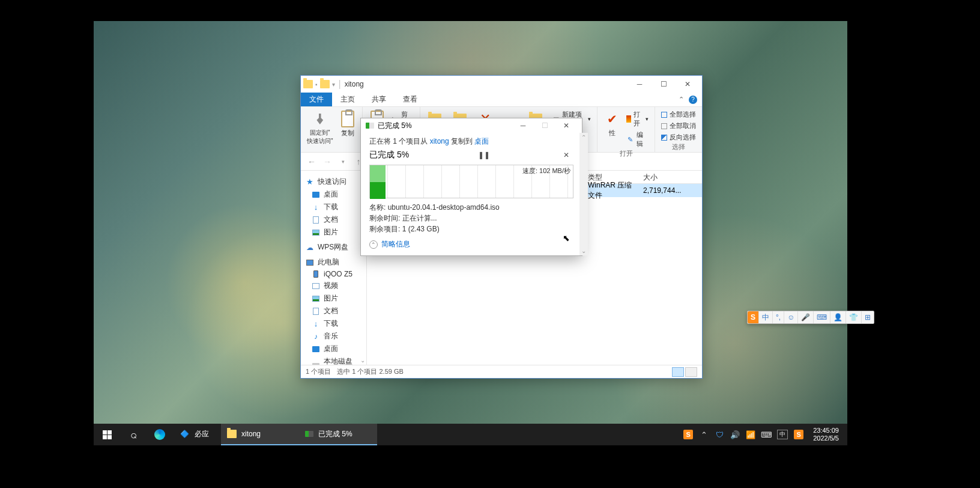 The width and height of the screenshot is (980, 488). What do you see at coordinates (681, 100) in the screenshot?
I see `ribbon-collapse-icon: ⌃` at bounding box center [681, 100].